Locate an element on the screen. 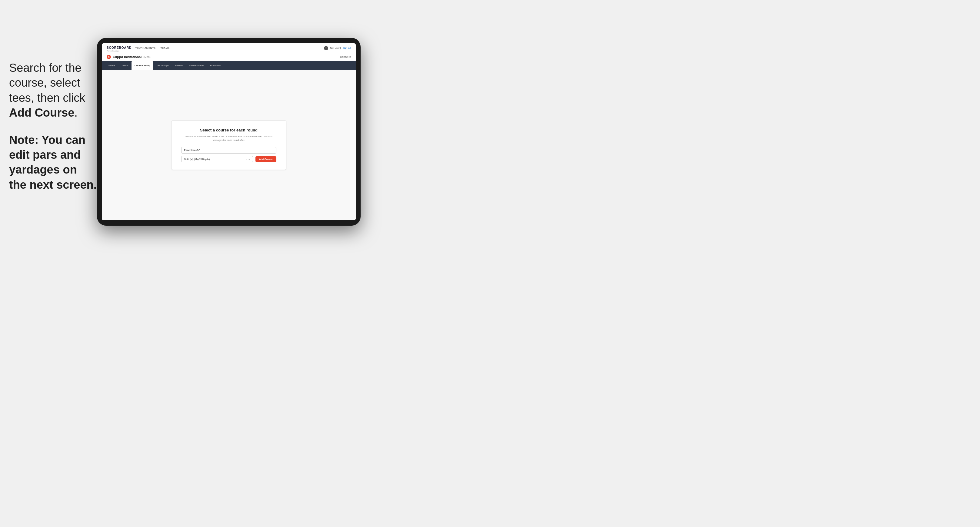 The height and width of the screenshot is (527, 980). tab-navigation: Details Teams Course Setup Tee Groups Re… is located at coordinates (229, 65).